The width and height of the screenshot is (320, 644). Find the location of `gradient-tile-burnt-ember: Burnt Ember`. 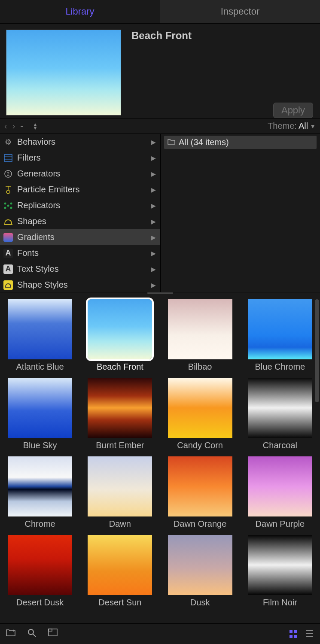

gradient-tile-burnt-ember: Burnt Ember is located at coordinates (120, 414).